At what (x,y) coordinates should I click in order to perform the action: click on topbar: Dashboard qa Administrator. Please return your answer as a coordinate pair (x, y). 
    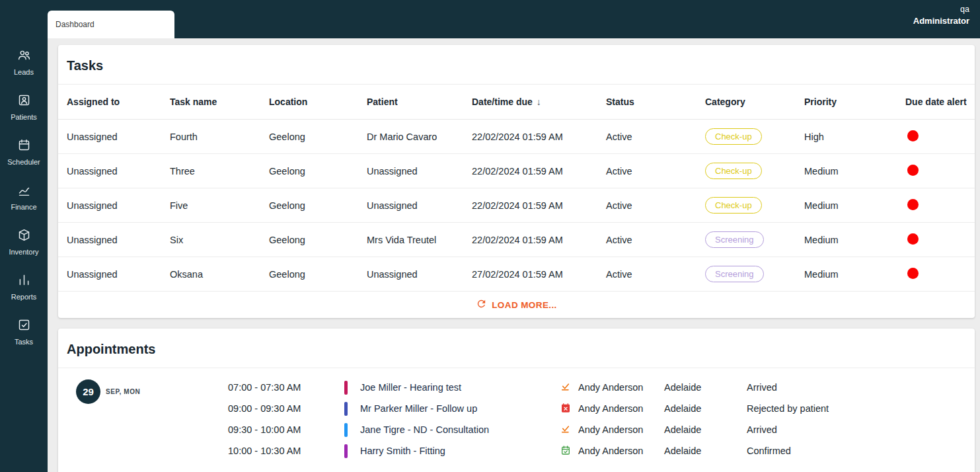
    Looking at the image, I should click on (514, 19).